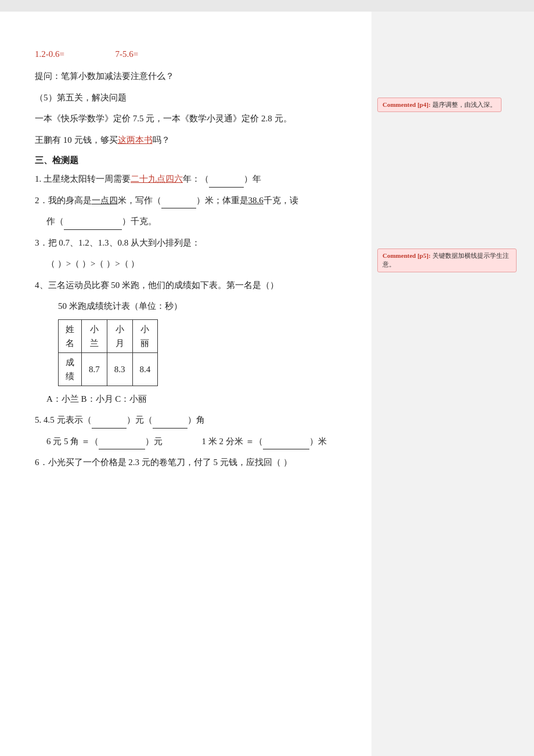 The height and width of the screenshot is (756, 534). I want to click on table-data-row: 成绩 8.7 8.3 8.4, so click(108, 369).